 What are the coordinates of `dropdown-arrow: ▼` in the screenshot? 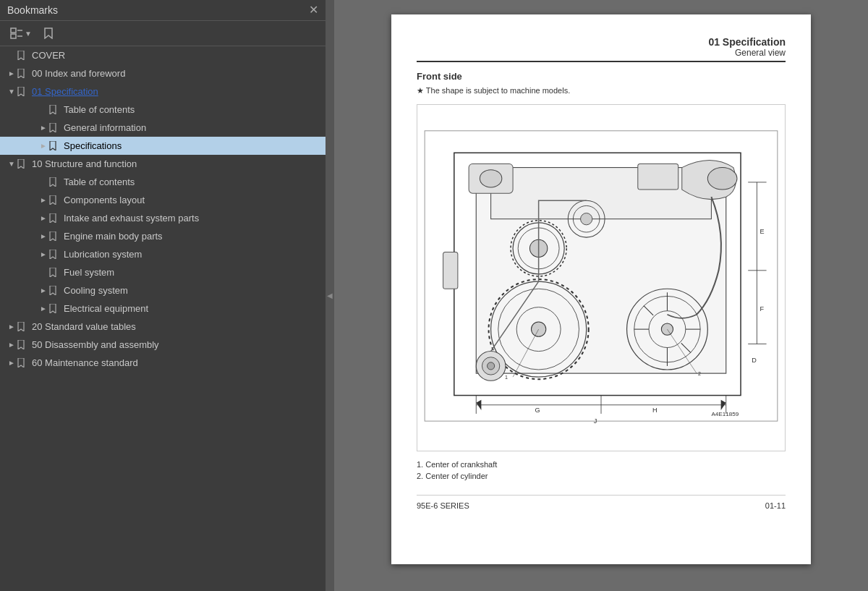 It's located at (28, 33).